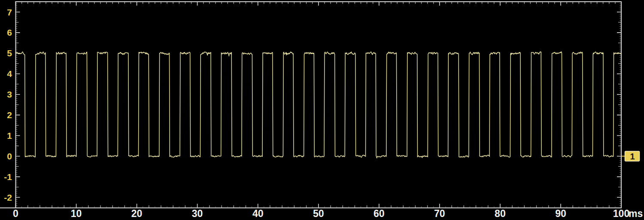 This screenshot has height=220, width=644. I want to click on y-tick-label: 1, so click(9, 136).